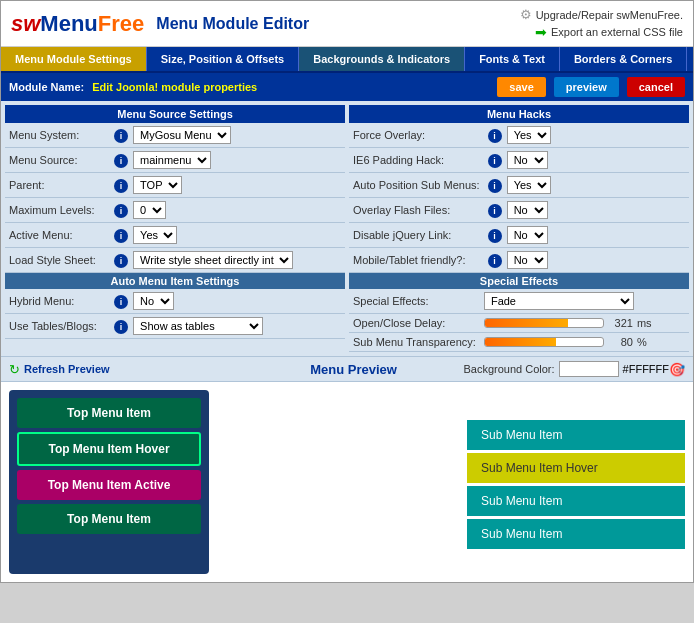 The image size is (694, 623). What do you see at coordinates (677, 370) in the screenshot?
I see `color-picker-icon: 🎯` at bounding box center [677, 370].